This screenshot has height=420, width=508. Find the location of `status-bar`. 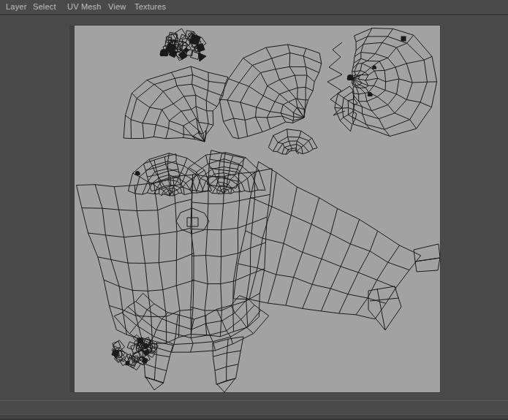

status-bar is located at coordinates (254, 408).